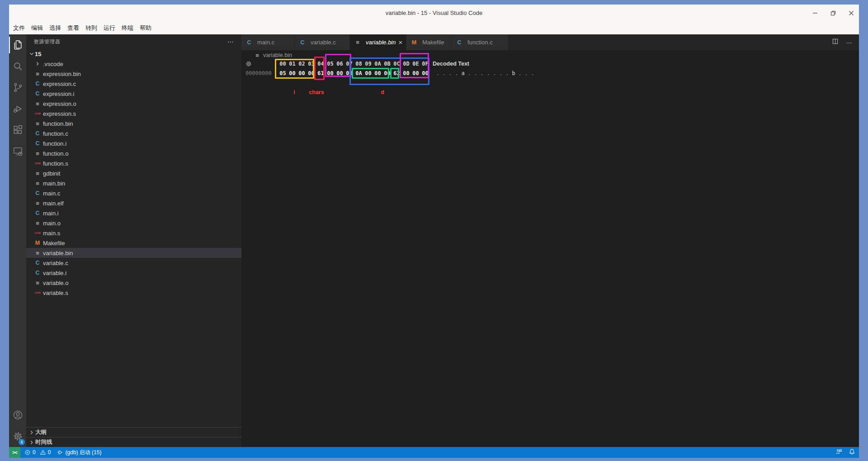  Describe the element at coordinates (18, 130) in the screenshot. I see `activity-extensions-icon` at that location.